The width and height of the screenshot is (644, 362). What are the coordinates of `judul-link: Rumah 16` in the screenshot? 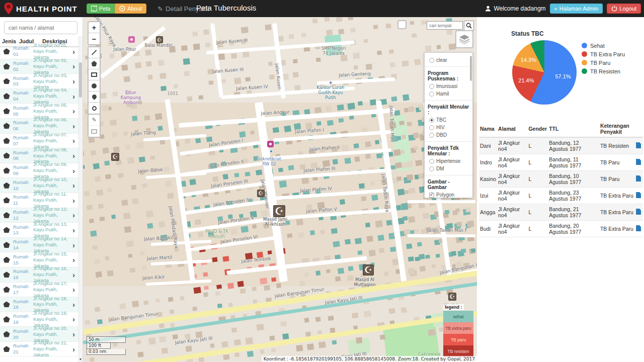 It's located at (23, 275).